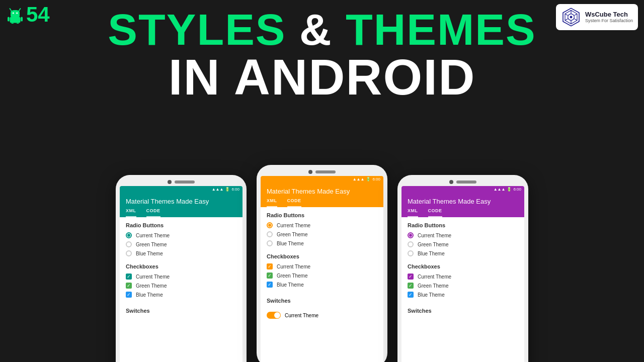 The height and width of the screenshot is (362, 644). Describe the element at coordinates (181, 202) in the screenshot. I see `app-header-teal: ▲▲▲ 🔋 6:00 Material Themes Made Easy XML…` at that location.